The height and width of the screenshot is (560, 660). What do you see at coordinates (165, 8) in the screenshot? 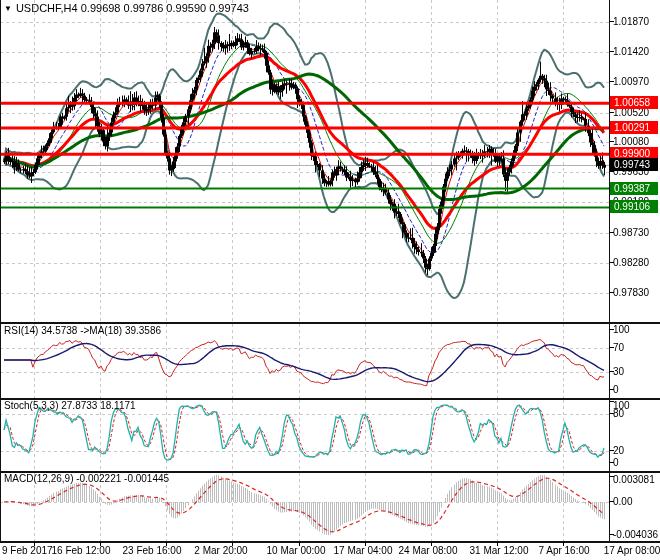
I see `ohlc-values: 0.99698 0.99786 0.99590 0.99743` at bounding box center [165, 8].